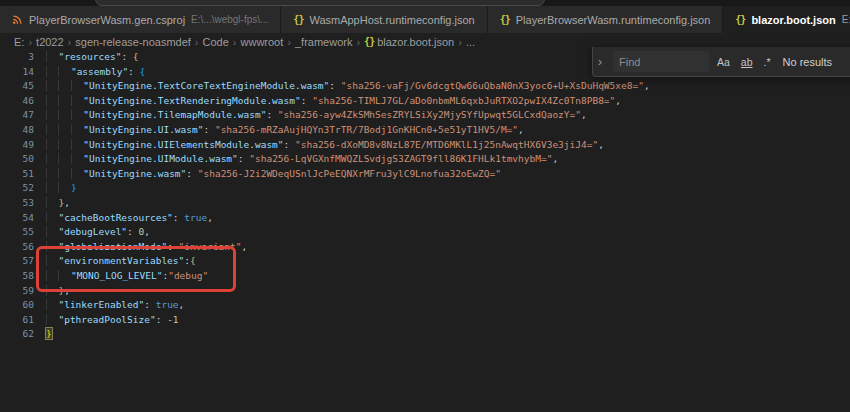 This screenshot has width=850, height=412. Describe the element at coordinates (606, 20) in the screenshot. I see `tab-playerbrowserwasm-runtimeconfig-json: {}PlayerBrowserWasm.runtimeconfig.json` at that location.